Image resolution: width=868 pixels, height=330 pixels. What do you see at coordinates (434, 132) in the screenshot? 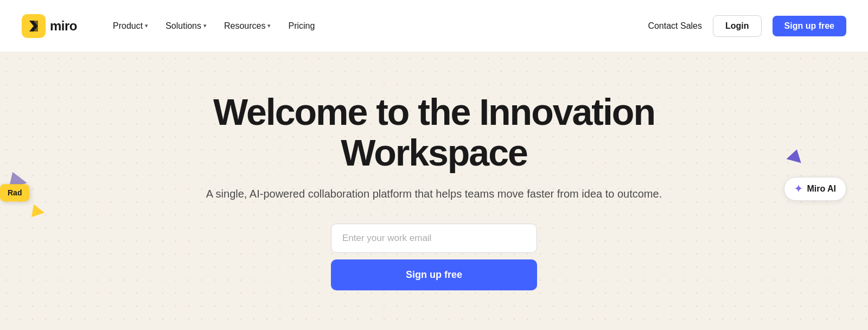
I see `hero-title: Welcome to the Innovation Workspace` at bounding box center [434, 132].